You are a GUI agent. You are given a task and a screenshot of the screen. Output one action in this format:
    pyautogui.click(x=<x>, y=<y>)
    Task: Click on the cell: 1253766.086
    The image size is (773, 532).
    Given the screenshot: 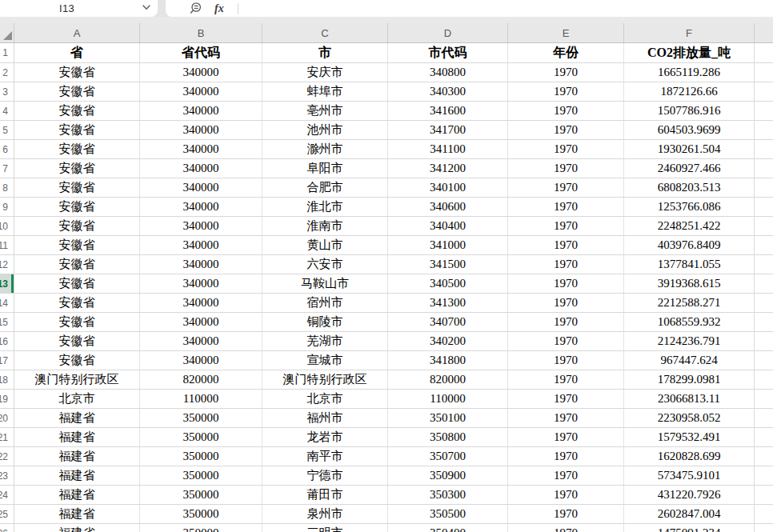 What is the action you would take?
    pyautogui.click(x=690, y=206)
    